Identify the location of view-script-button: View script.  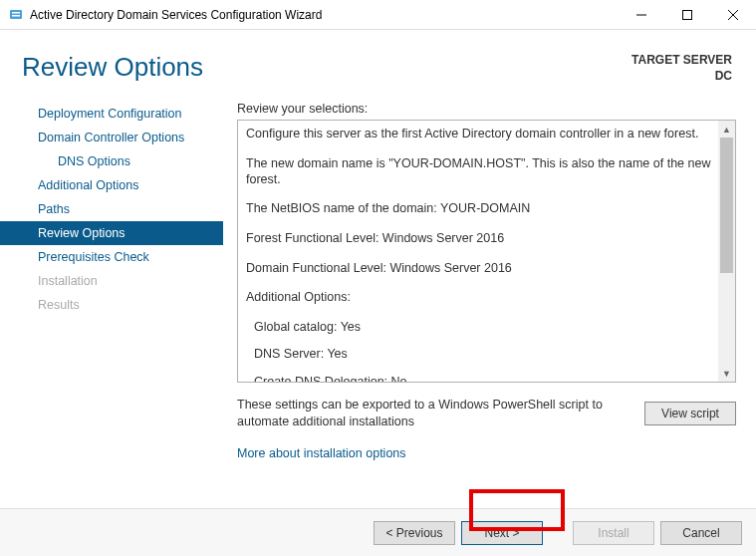
(690, 414).